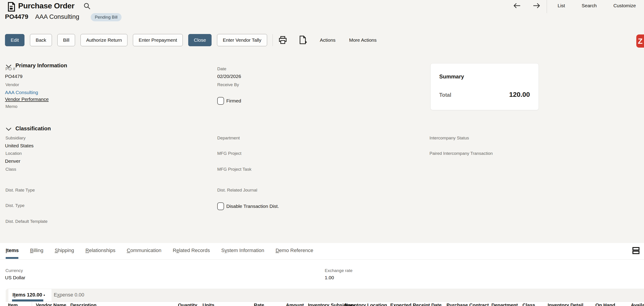 The image size is (644, 306). What do you see at coordinates (12, 106) in the screenshot?
I see `memo-label: Memo` at bounding box center [12, 106].